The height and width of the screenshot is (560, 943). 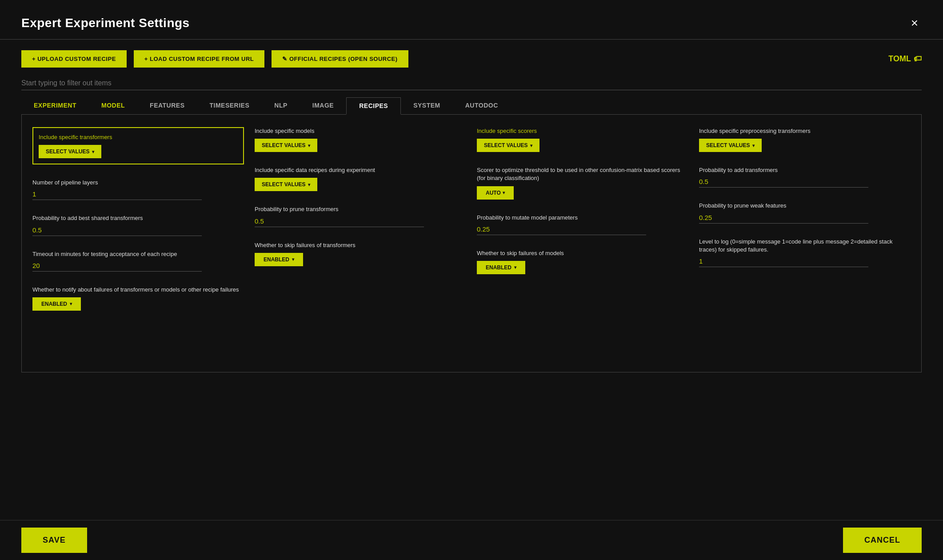 What do you see at coordinates (583, 218) in the screenshot?
I see `label-prob-mutate: Probability to mutate model parameters` at bounding box center [583, 218].